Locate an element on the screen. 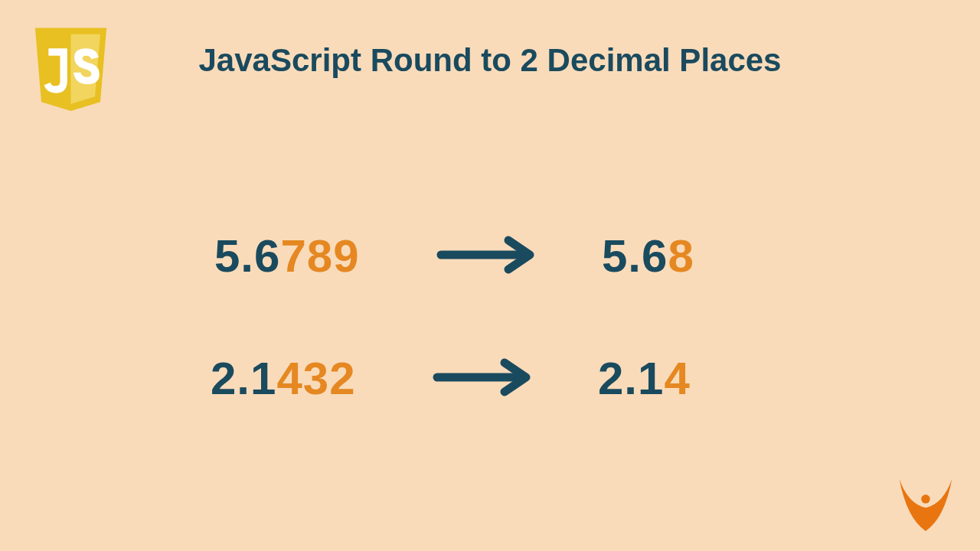 The height and width of the screenshot is (551, 980). example-row: 5.6789 5.68 is located at coordinates (455, 256).